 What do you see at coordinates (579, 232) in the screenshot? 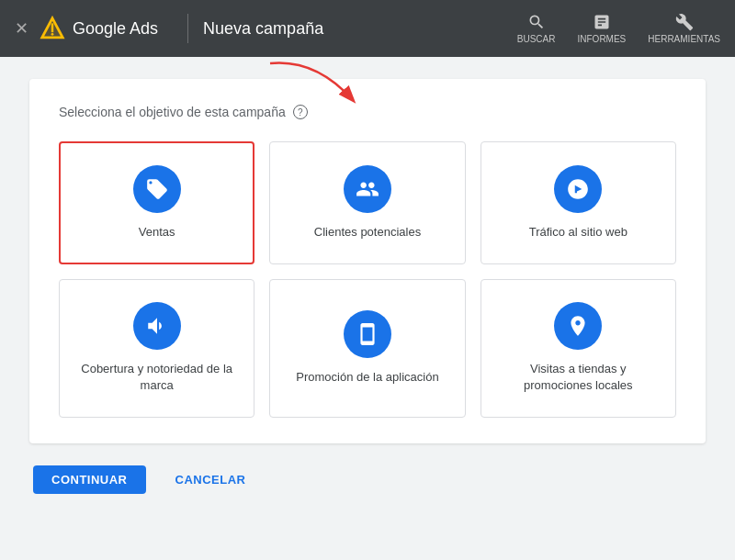
I see `trafico-label: Tráfico al sitio web` at bounding box center [579, 232].